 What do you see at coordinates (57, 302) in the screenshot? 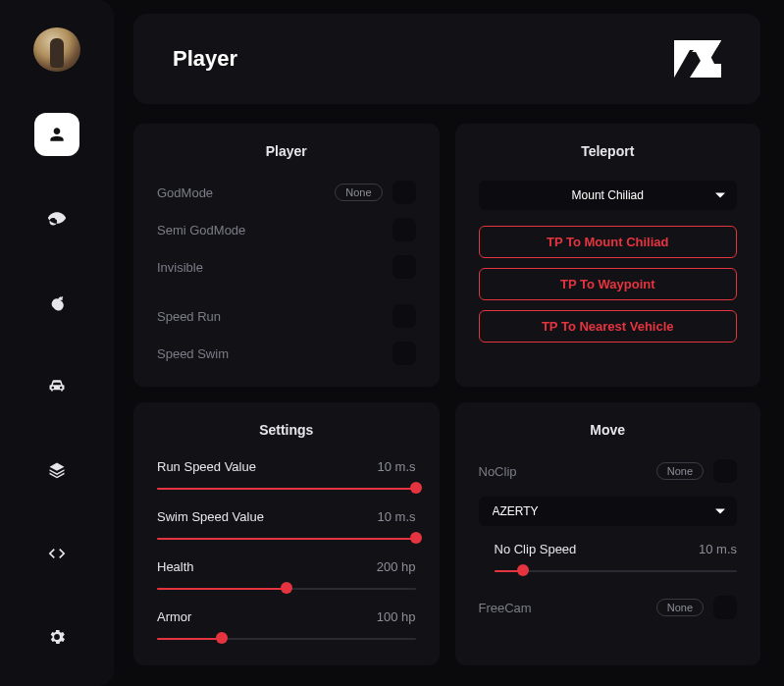
I see `bomb-icon` at bounding box center [57, 302].